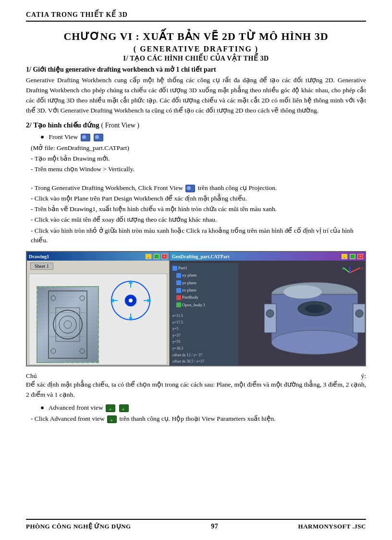  I want to click on gendrafting-title: GenDrafting_part.CATPart, so click(201, 257).